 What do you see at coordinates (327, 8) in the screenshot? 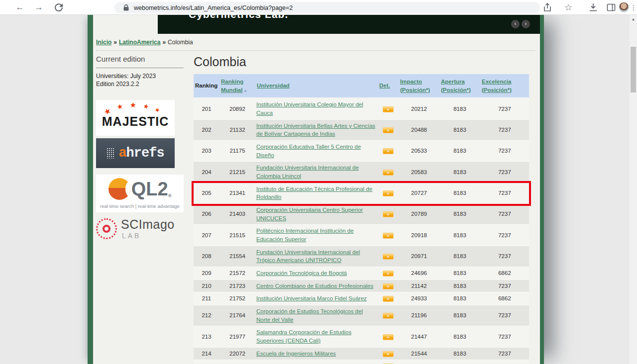
I see `url-bar: webometrics.info/es/Latin_America_es/Col…` at bounding box center [327, 8].